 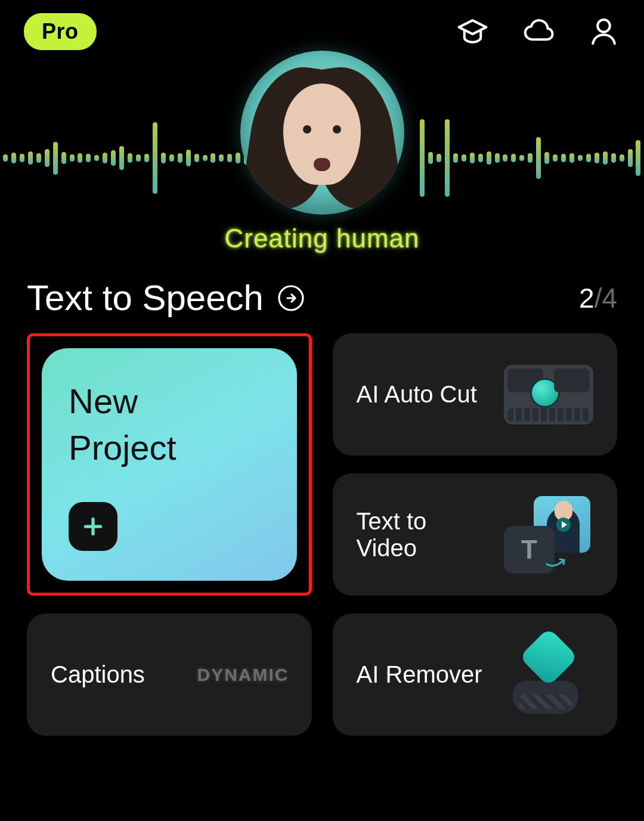 I want to click on text-to-video-card: Text to Video T, so click(x=475, y=534).